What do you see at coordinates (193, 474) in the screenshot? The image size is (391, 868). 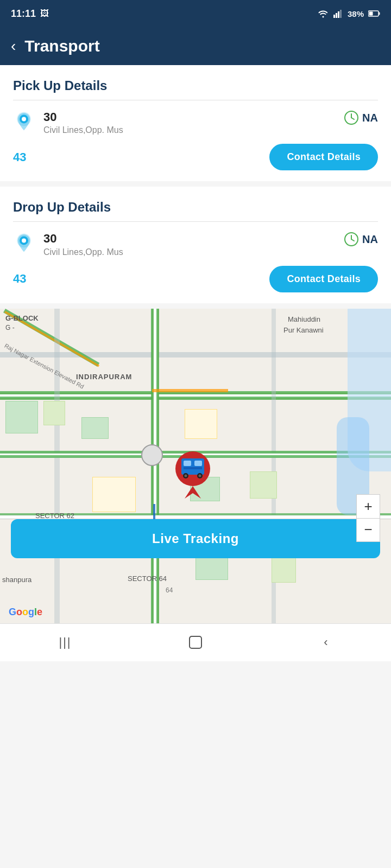 I see `bus-pin-svg` at bounding box center [193, 474].